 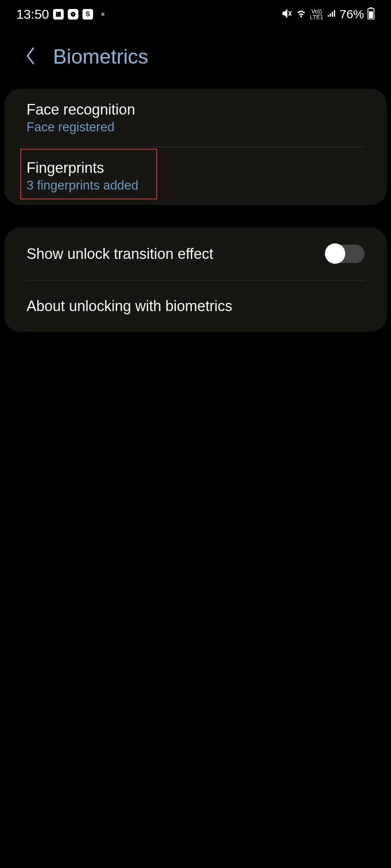 I want to click on clock-icon, so click(x=73, y=14).